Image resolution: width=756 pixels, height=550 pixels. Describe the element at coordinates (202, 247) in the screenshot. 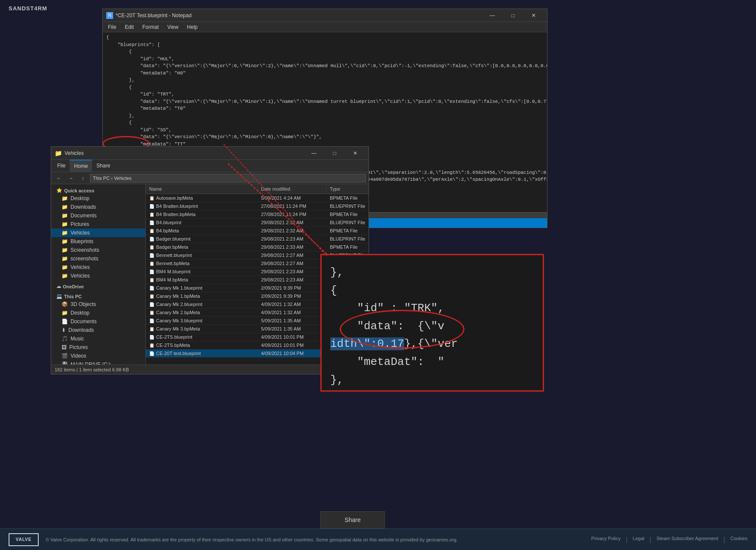

I see `file-cell-name: 📋 Badger.bpMeta` at that location.